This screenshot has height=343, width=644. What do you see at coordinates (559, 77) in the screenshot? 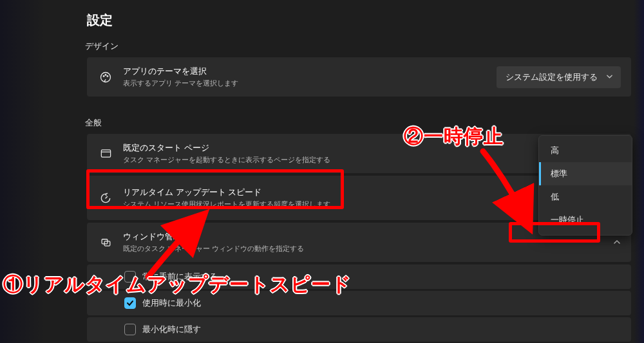
I see `theme-select: システム設定を使用する` at bounding box center [559, 77].